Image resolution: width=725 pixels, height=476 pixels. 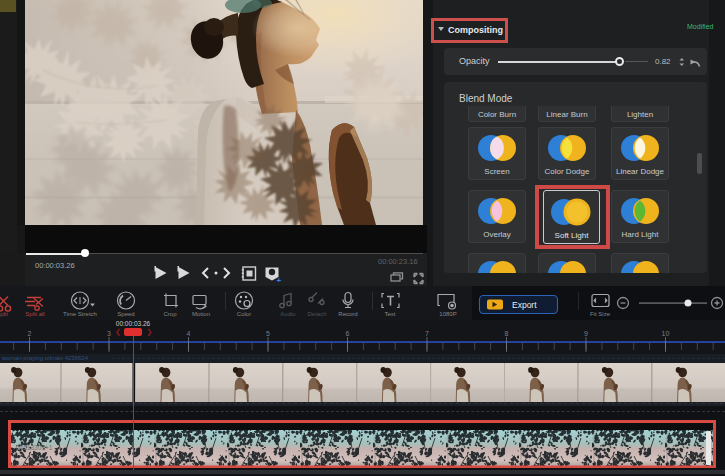 I want to click on svg-text: Time Stretch, so click(x=80, y=314).